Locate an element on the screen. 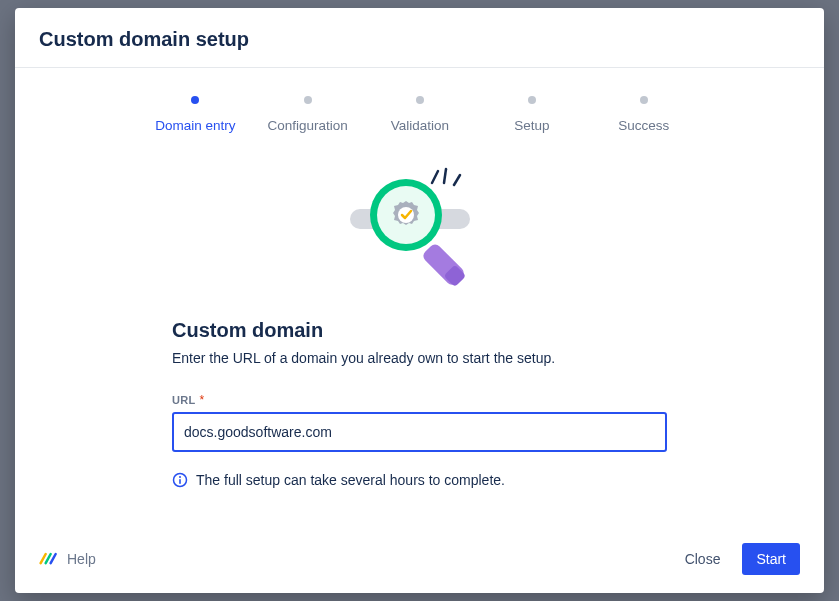  section-heading: Custom domain is located at coordinates (420, 330).